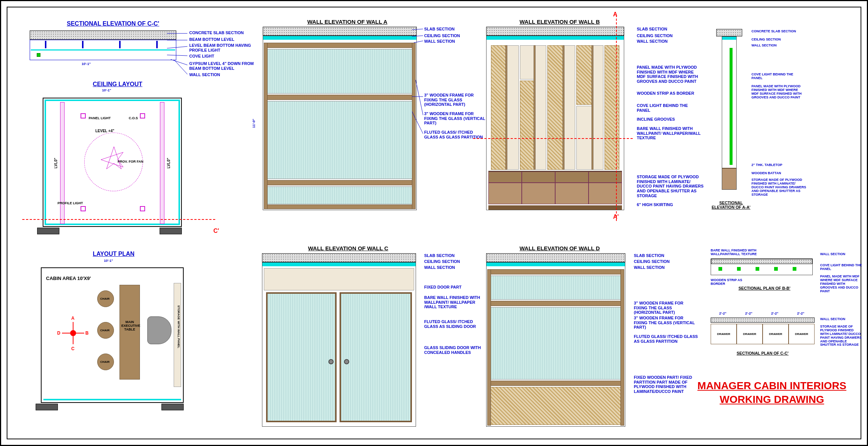 The image size is (868, 446). Describe the element at coordinates (671, 186) in the screenshot. I see `wb-n6: STORAGE MADE OF PLYWOOD FINISHED WITH LA…` at that location.